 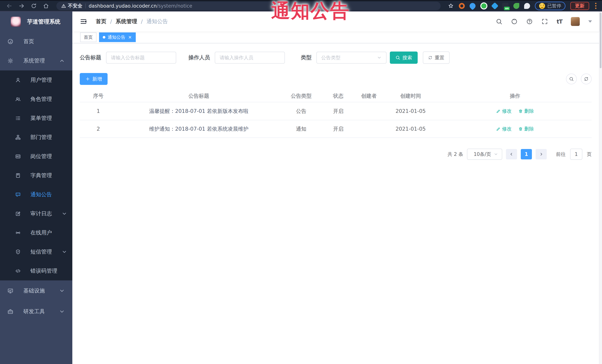 What do you see at coordinates (36, 195) in the screenshot?
I see `sidebar-item-notice: 通知公告` at bounding box center [36, 195].